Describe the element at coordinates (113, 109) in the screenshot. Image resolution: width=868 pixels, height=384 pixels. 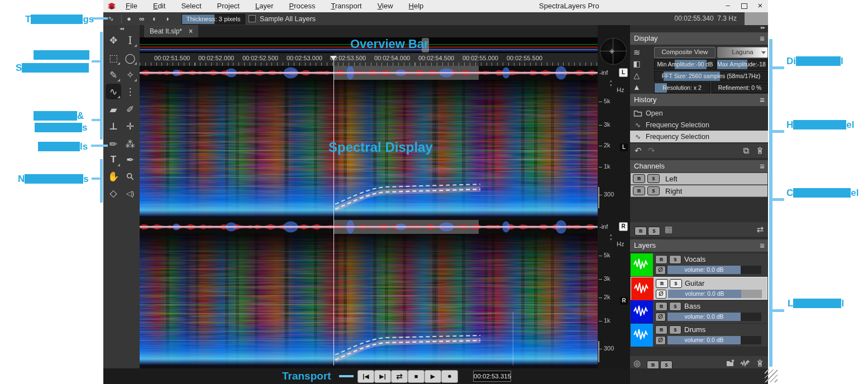
I see `eraser-tool-button: ▰` at that location.